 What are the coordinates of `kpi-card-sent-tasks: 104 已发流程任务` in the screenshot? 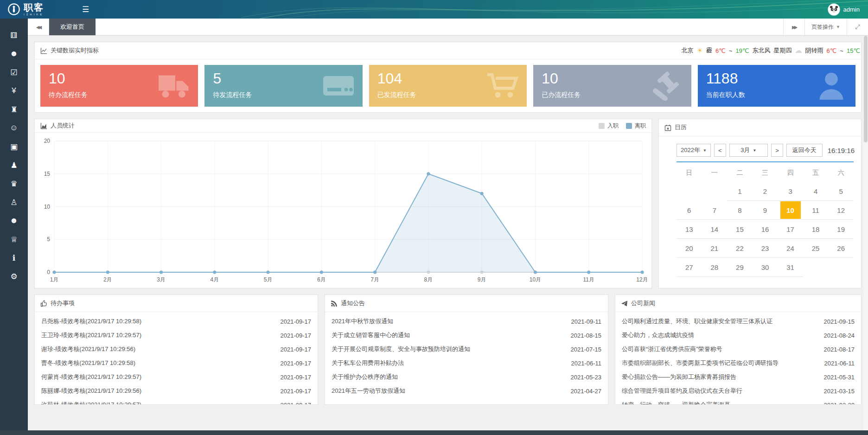 It's located at (448, 86).